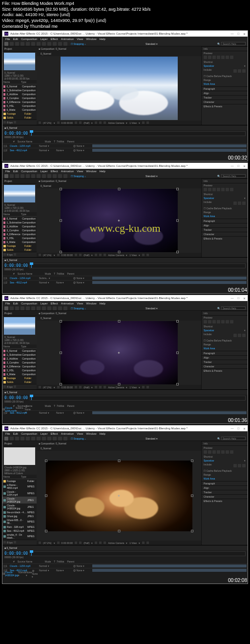 The height and width of the screenshot is (644, 250). Describe the element at coordinates (225, 181) in the screenshot. I see `info-panel: Info` at that location.